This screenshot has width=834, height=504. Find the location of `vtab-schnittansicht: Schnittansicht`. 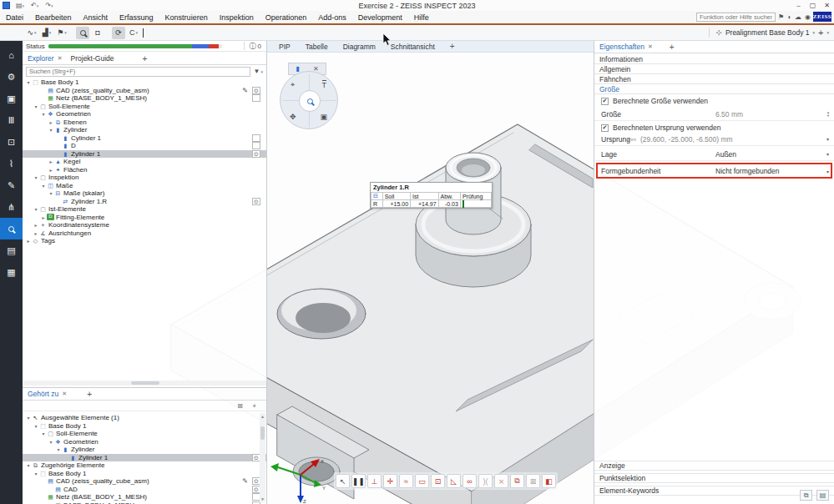

vtab-schnittansicht: Schnittansicht is located at coordinates (412, 47).